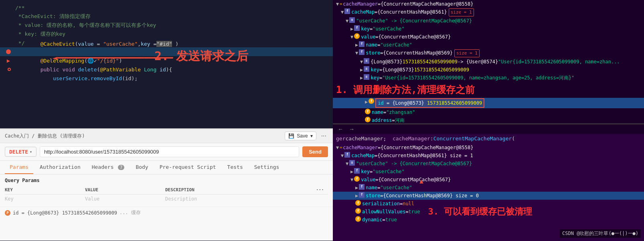 The height and width of the screenshot is (241, 644). I want to click on nav-forward-button: →, so click(352, 129).